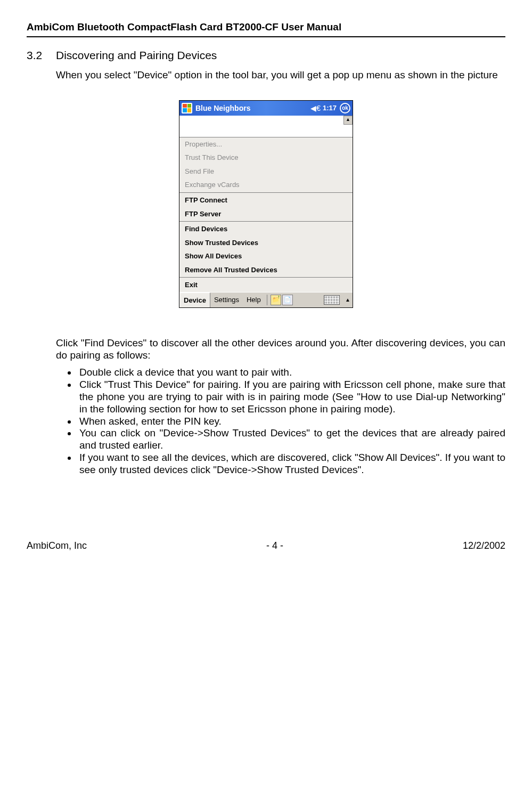 The width and height of the screenshot is (532, 796). What do you see at coordinates (266, 200) in the screenshot?
I see `menu-ftp-connect: FTP Connect` at bounding box center [266, 200].